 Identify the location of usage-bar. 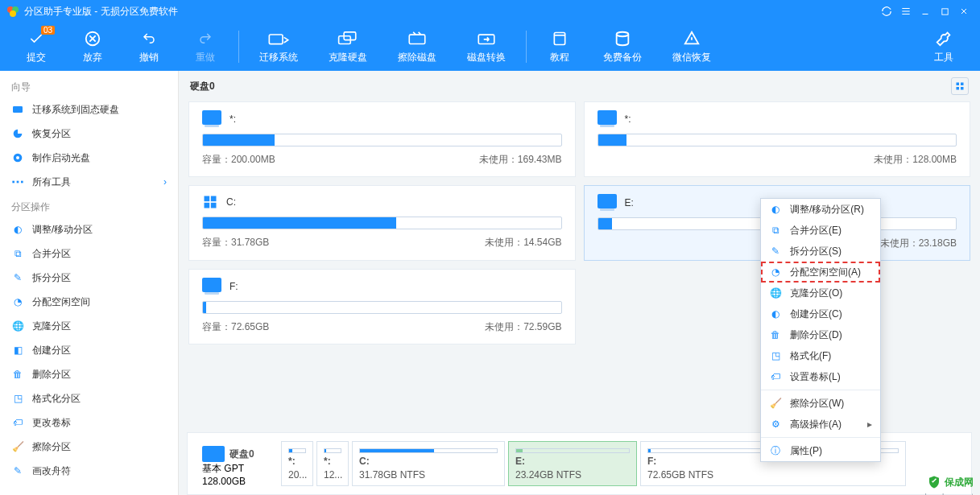
(382, 307).